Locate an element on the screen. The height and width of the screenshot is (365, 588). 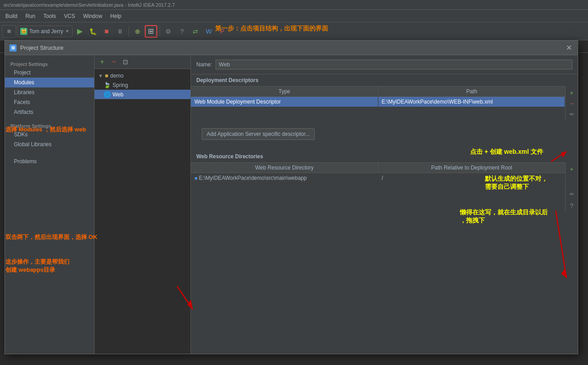
coverage-button: ⊕ is located at coordinates (138, 31).